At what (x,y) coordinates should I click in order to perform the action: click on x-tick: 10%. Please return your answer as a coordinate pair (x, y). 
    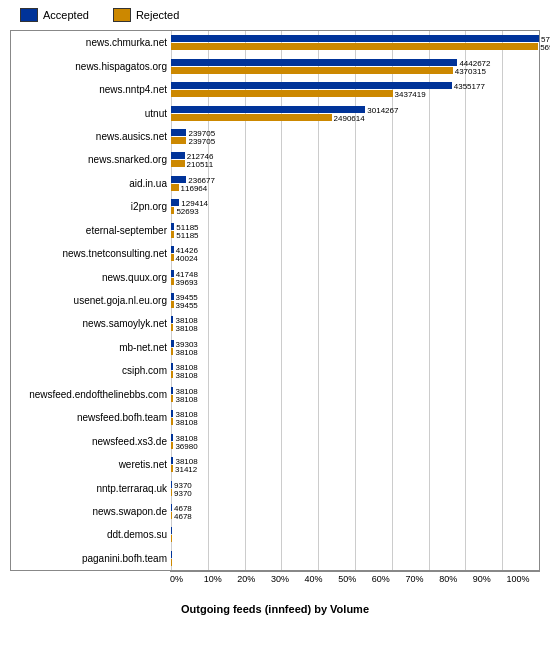
    Looking at the image, I should click on (221, 579).